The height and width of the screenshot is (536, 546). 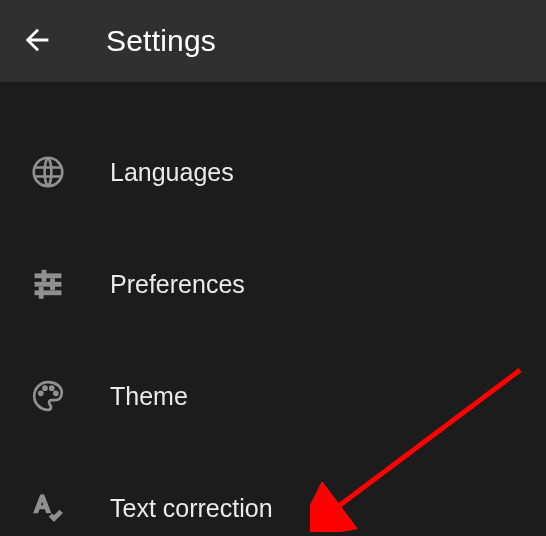 I want to click on palette-icon, so click(x=48, y=396).